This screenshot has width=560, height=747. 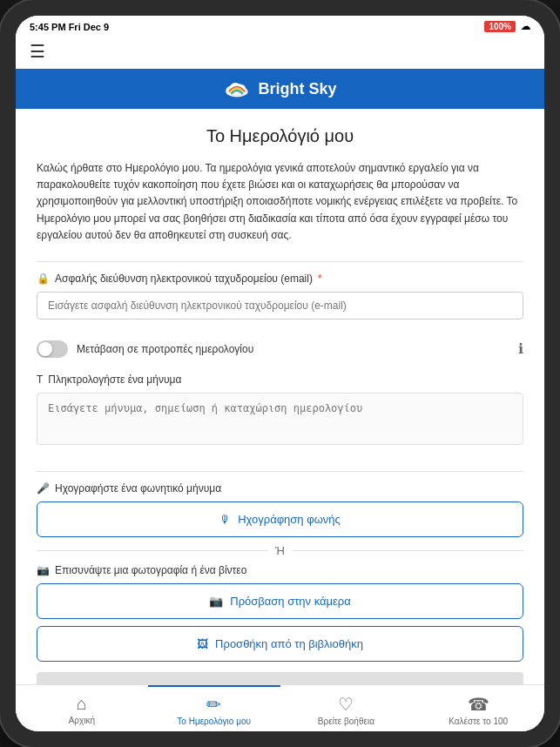 I want to click on lock-icon: 🔒, so click(x=44, y=279).